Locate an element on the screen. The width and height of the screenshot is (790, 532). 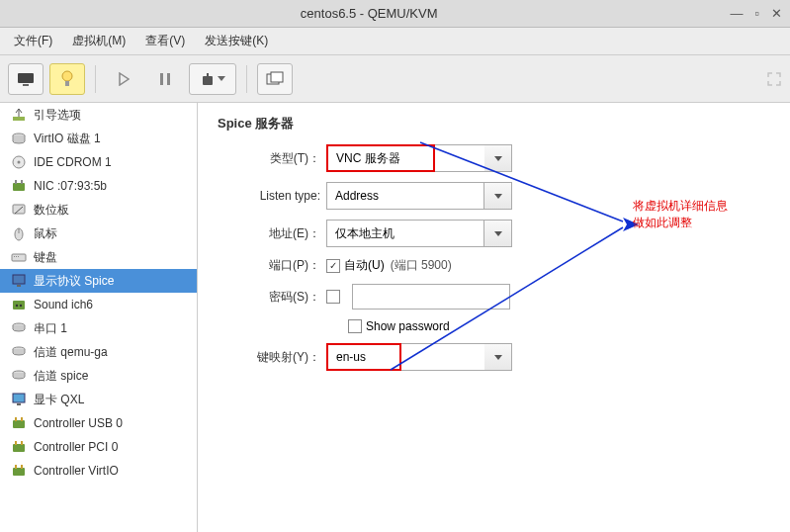
sidebar-item: 显卡 QXL is located at coordinates (99, 399).